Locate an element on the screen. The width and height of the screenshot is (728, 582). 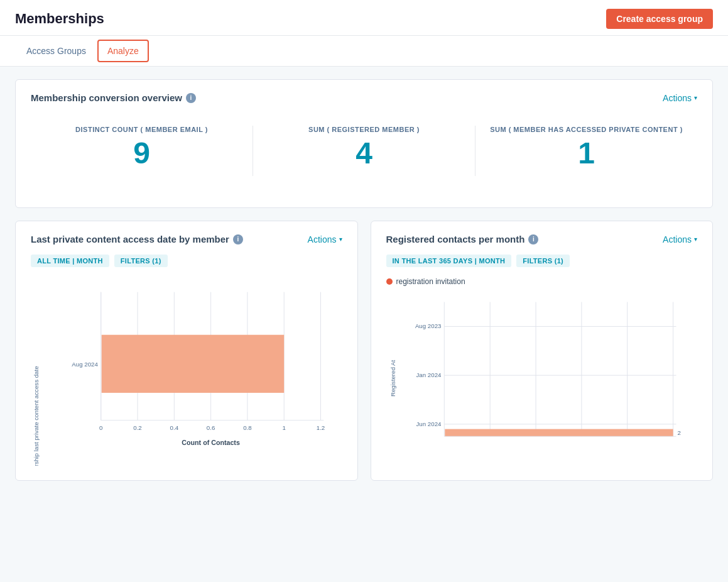
right-card-title: Registered contacts per month i is located at coordinates (462, 239).